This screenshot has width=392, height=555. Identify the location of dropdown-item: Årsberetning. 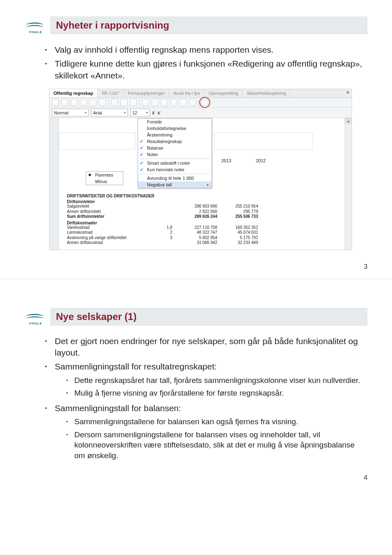
(175, 135).